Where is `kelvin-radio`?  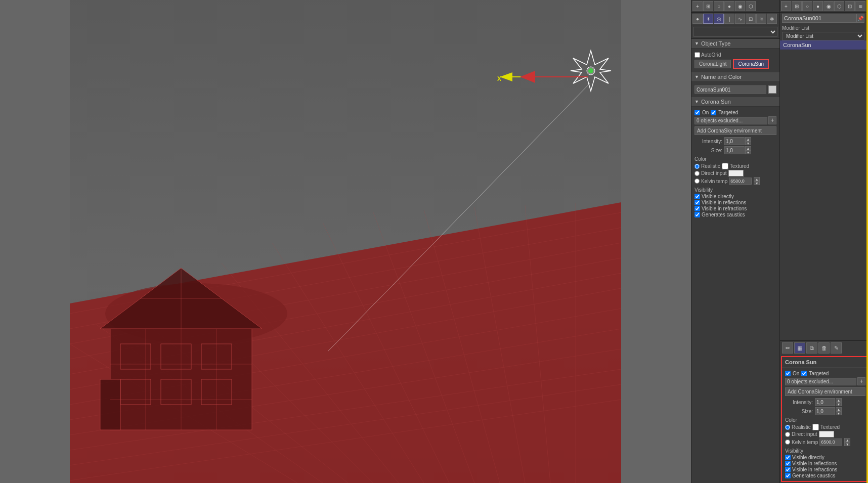 kelvin-radio is located at coordinates (697, 181).